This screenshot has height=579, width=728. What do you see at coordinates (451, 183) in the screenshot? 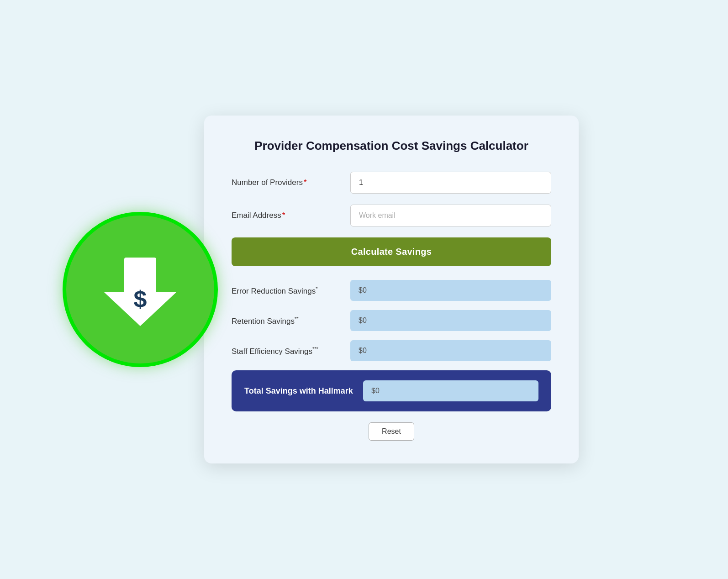
I see `providers-input` at bounding box center [451, 183].